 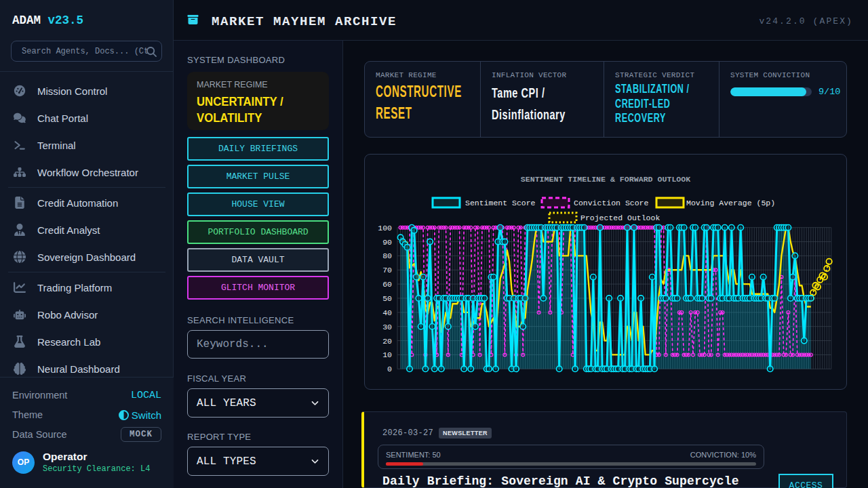 What do you see at coordinates (387, 285) in the screenshot?
I see `svg-text: 60` at bounding box center [387, 285].